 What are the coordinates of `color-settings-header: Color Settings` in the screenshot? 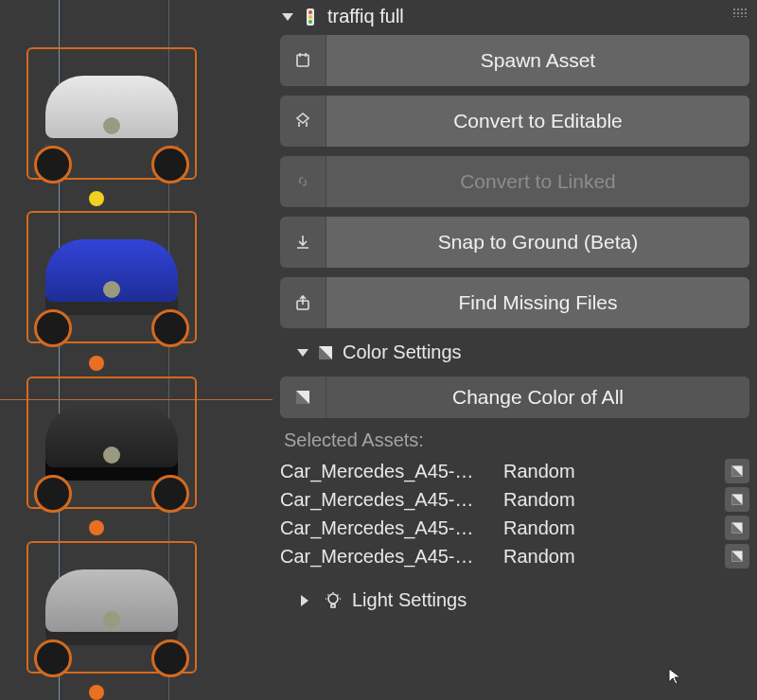 It's located at (515, 352).